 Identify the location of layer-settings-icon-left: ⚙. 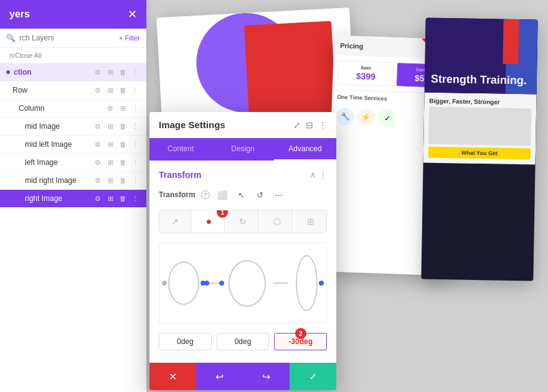
(98, 162).